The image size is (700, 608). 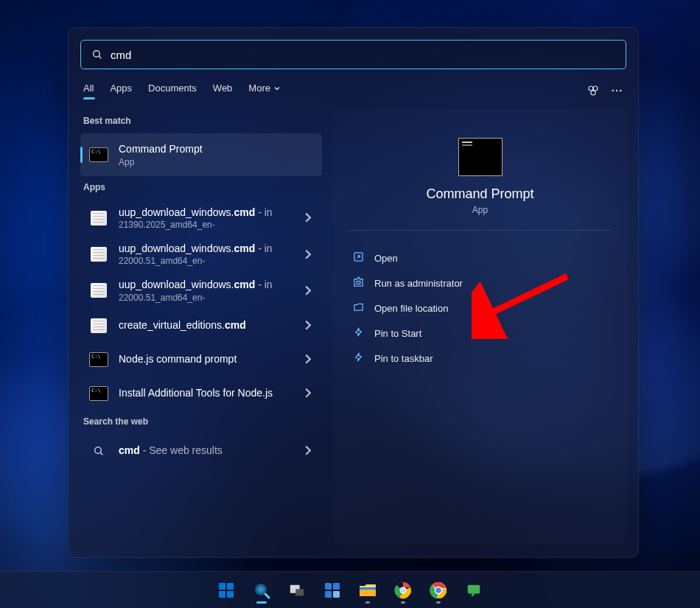 What do you see at coordinates (480, 308) in the screenshot?
I see `action-open-file-location: Open file location` at bounding box center [480, 308].